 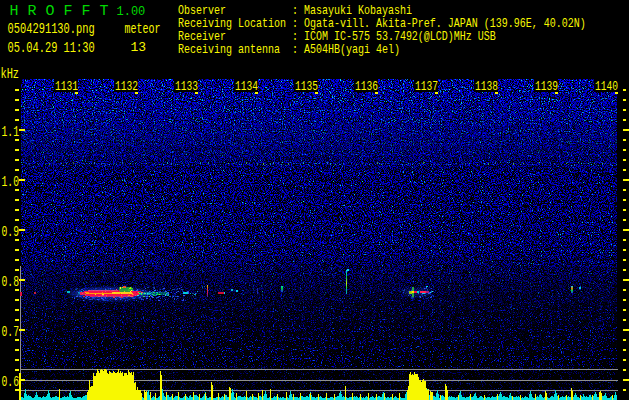 I want to click on svg-text: 1.0, so click(x=11, y=182).